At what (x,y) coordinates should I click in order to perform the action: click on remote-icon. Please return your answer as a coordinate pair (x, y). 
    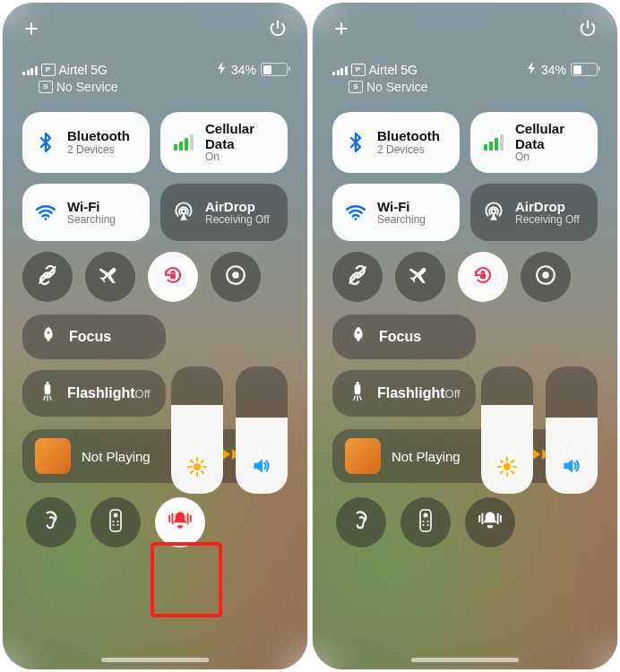
    Looking at the image, I should click on (426, 522).